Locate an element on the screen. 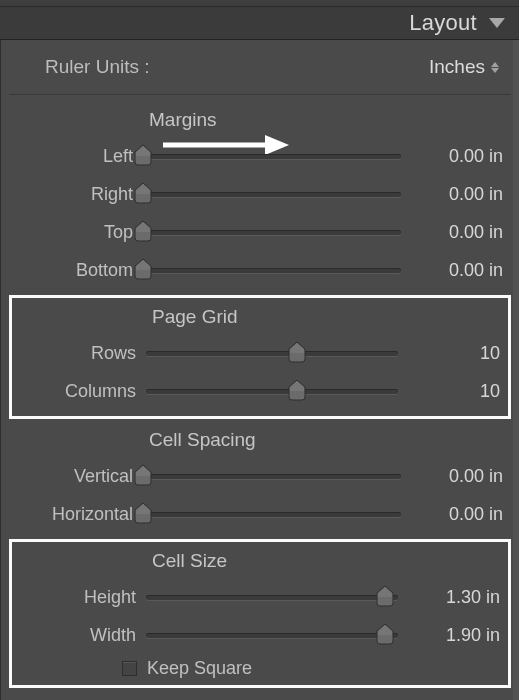  rows-label: Rows is located at coordinates (79, 354).